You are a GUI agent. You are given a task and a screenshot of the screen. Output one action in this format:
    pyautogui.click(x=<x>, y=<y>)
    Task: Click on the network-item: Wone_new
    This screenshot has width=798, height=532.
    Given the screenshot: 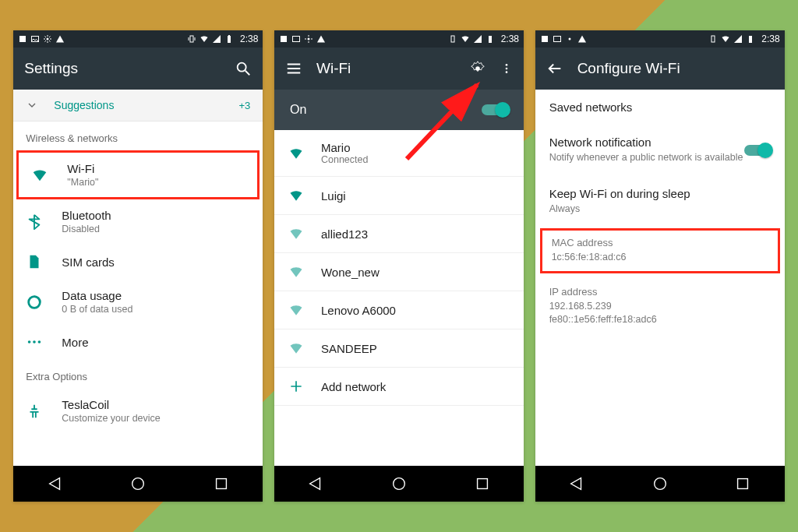 What is the action you would take?
    pyautogui.click(x=399, y=273)
    